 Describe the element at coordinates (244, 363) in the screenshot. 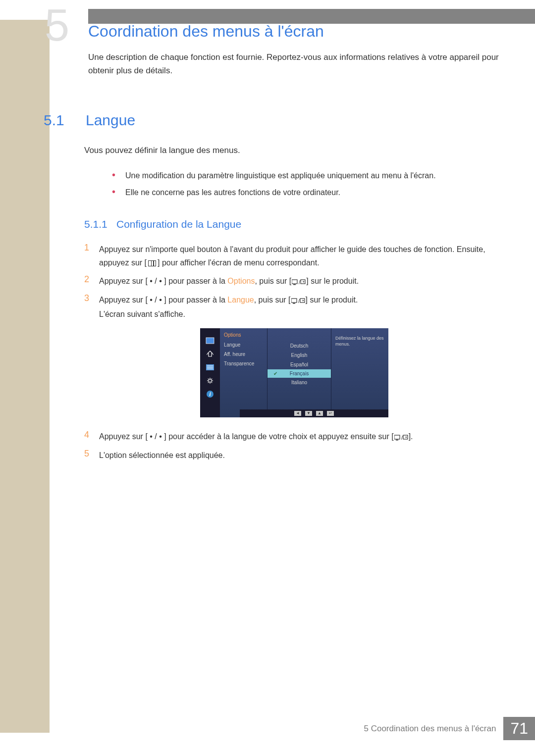

I see `osd-menu-item: Transparence` at that location.